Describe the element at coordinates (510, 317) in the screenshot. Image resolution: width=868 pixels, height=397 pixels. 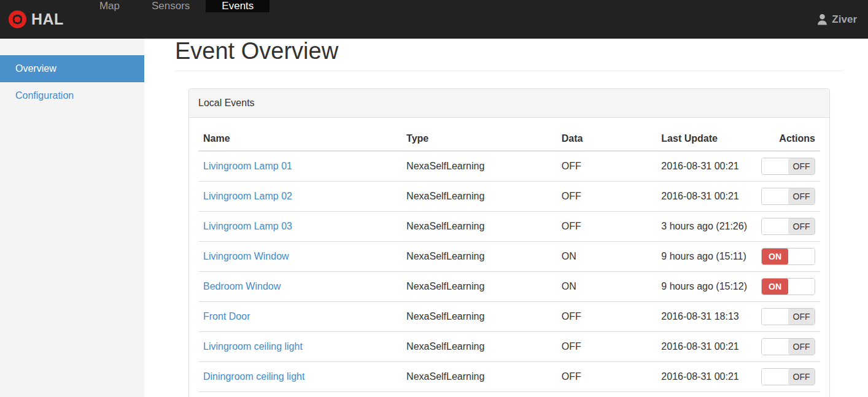
I see `table-row: Front Door NexaSelfLearning OFF 2016-08-…` at that location.